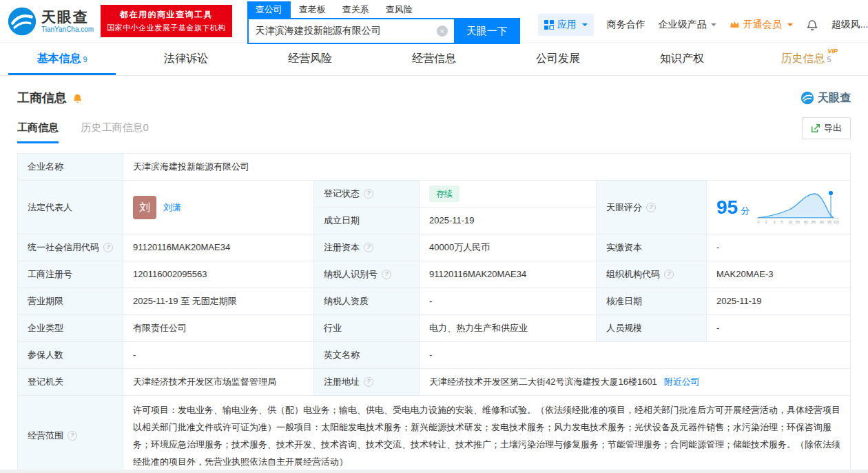 The width and height of the screenshot is (868, 473). Describe the element at coordinates (85, 59) in the screenshot. I see `basic-info-count: 9` at that location.